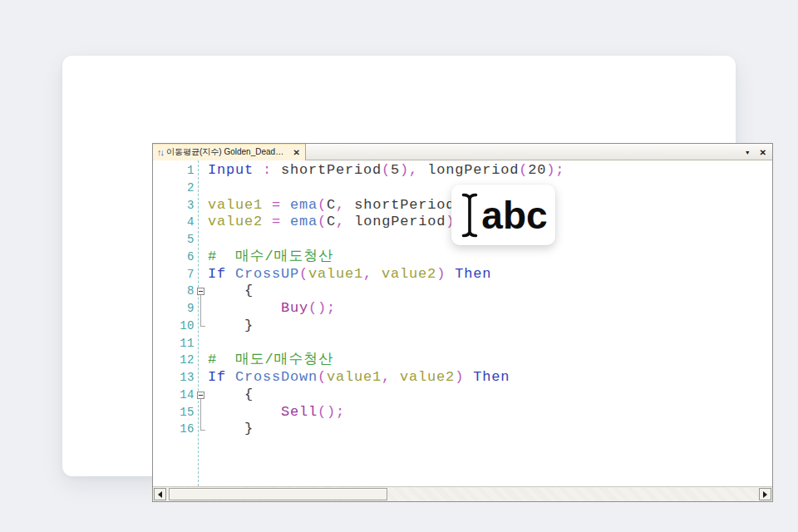 The height and width of the screenshot is (532, 798). What do you see at coordinates (462, 152) in the screenshot?
I see `tab-bar: ↑↓ 이동평균(지수) Golden_Dead<... ✕ ▼ ✕` at bounding box center [462, 152].